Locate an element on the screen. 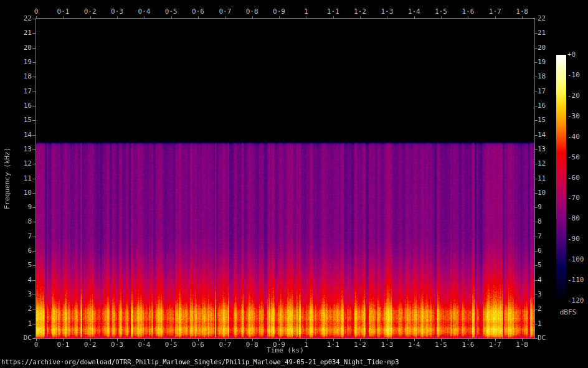 Image resolution: width=588 pixels, height=368 pixels. x-tick-label: 1·3 is located at coordinates (387, 12).